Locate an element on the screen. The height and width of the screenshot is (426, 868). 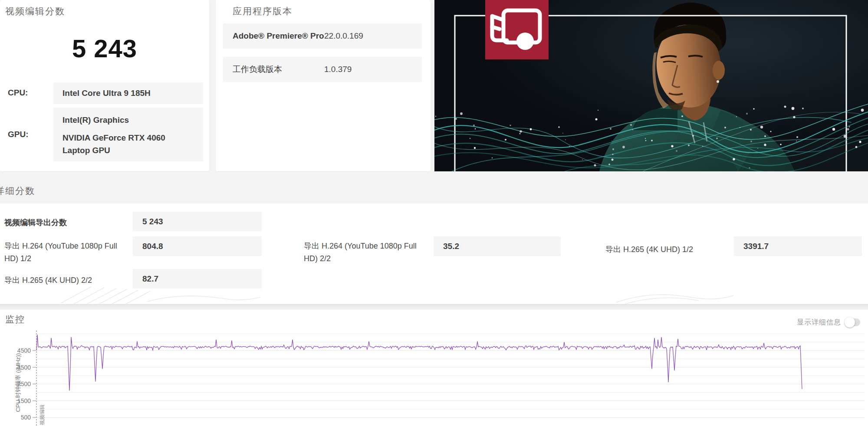
toggle-knob is located at coordinates (850, 322).